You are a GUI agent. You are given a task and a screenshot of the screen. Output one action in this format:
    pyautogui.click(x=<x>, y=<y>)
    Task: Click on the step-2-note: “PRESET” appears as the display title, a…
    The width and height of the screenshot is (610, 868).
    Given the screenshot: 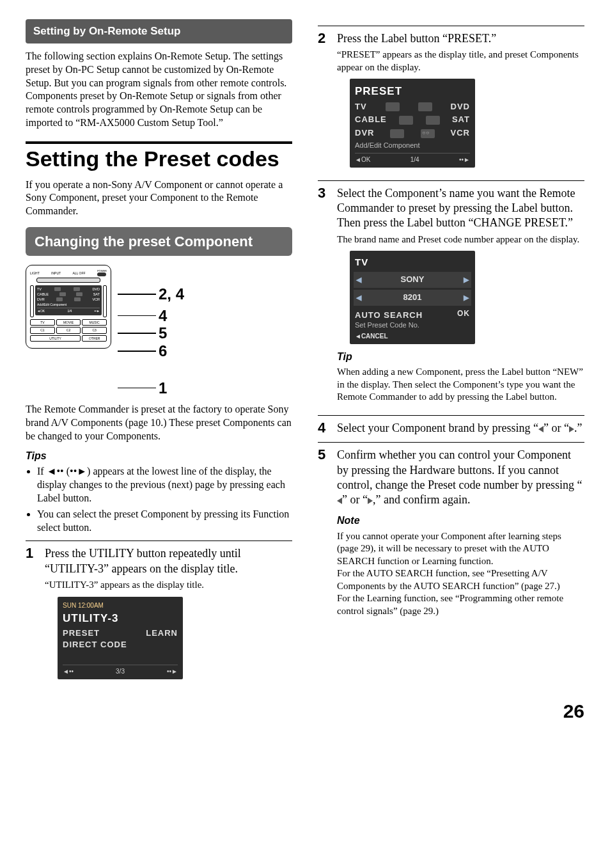 What is the action you would take?
    pyautogui.click(x=460, y=61)
    